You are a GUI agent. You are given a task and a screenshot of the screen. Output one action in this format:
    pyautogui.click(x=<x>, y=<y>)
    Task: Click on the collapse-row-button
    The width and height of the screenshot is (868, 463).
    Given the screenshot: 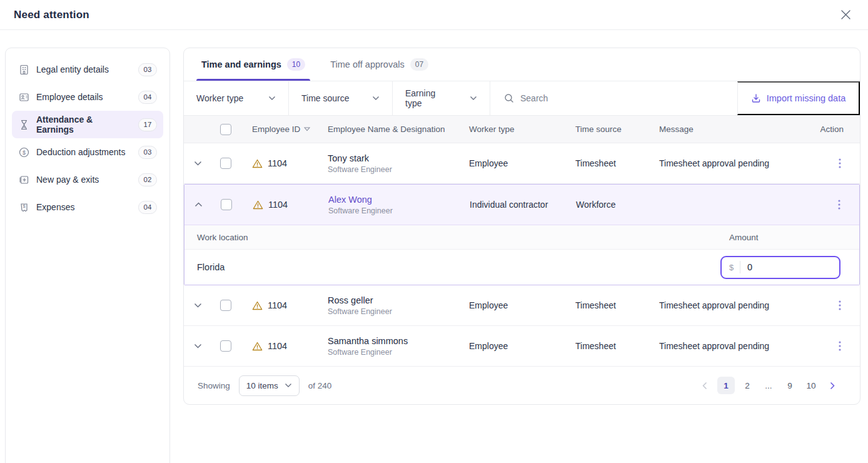 What is the action you would take?
    pyautogui.click(x=198, y=205)
    